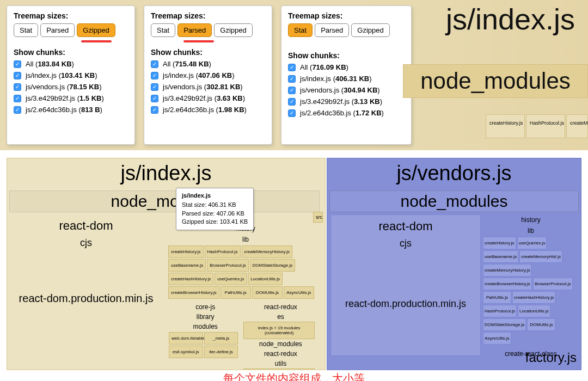 This screenshot has height=381, width=588. I want to click on chunk-label: All (715.48 KB), so click(187, 64).